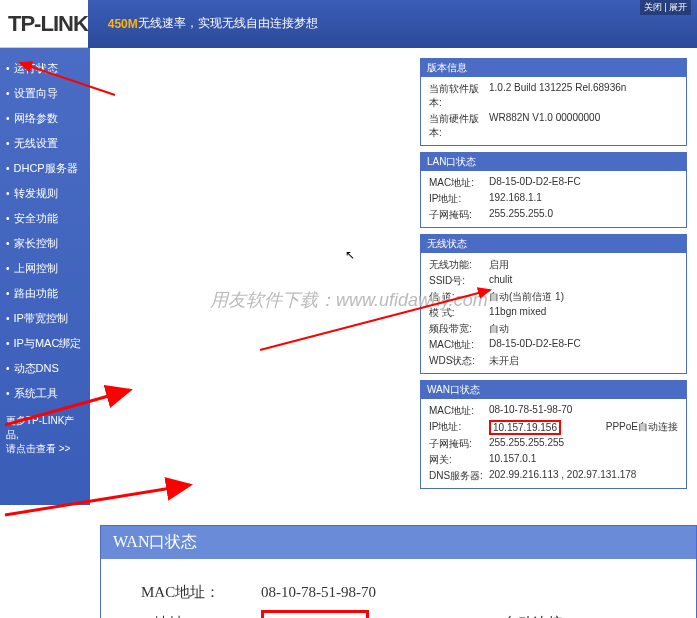 The height and width of the screenshot is (618, 697). Describe the element at coordinates (45, 276) in the screenshot. I see `sidebar: 运行状态 设置向导 网络参数 无线设置 DHCP服务器 转发规则 安全功能 家长…` at that location.